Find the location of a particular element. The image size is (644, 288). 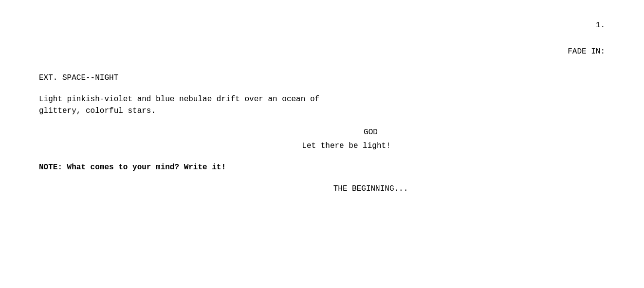

note-line: NOTE: What comes to your mind? Write it! is located at coordinates (322, 167).